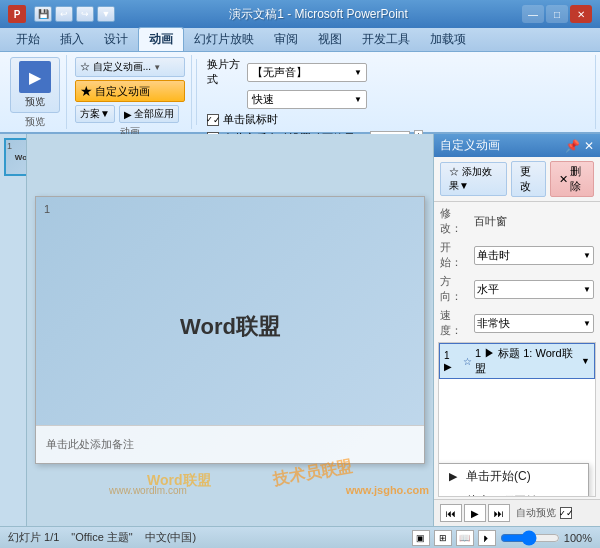 The height and width of the screenshot is (548, 600). Describe the element at coordinates (398, 92) in the screenshot. I see `ribbon-group-switch: 换片方式 【无声音】 ▼ 快速 ▼ ✓ 单击鼠标时` at that location.